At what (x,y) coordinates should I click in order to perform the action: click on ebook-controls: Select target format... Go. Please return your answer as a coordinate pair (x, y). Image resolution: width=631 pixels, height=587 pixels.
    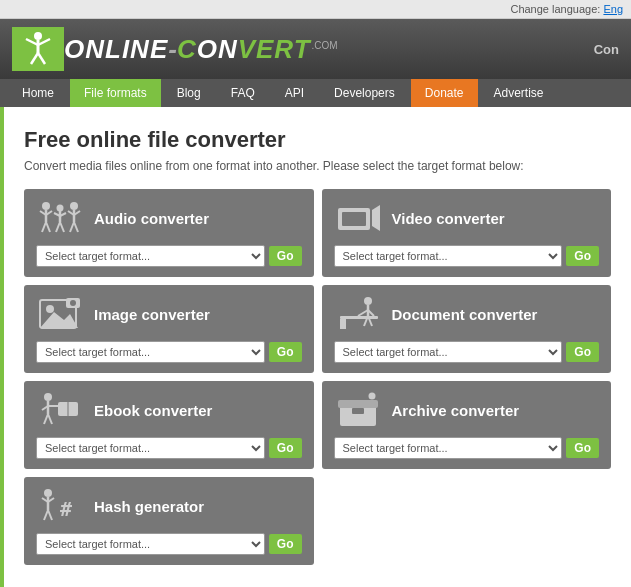
    Looking at the image, I should click on (169, 448).